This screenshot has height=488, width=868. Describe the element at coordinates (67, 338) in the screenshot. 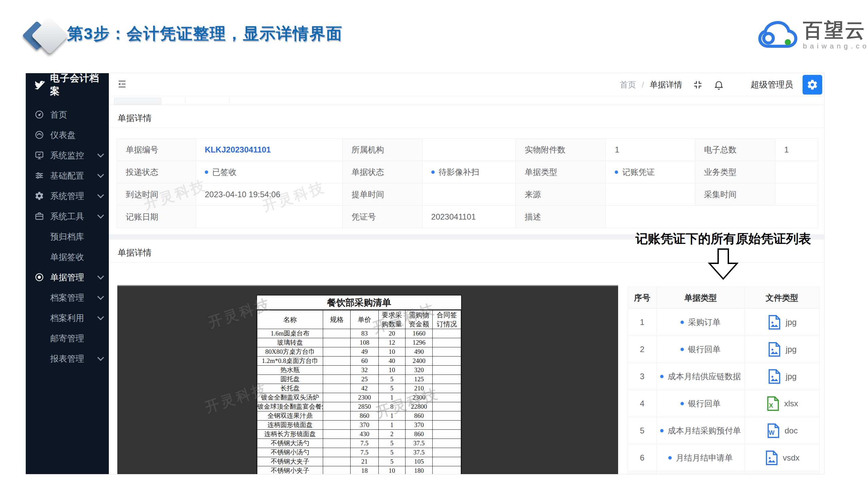

I see `sidebar-item-11: 邮寄管理` at that location.